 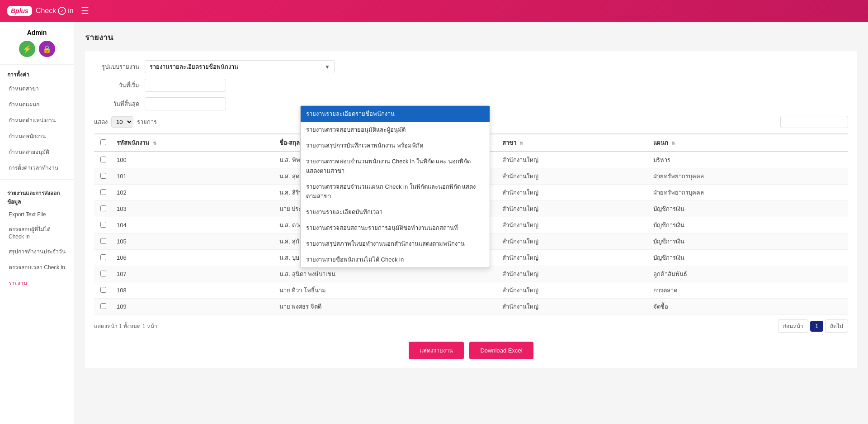 I want to click on sidebar-power-icon: ⚡, so click(x=27, y=49).